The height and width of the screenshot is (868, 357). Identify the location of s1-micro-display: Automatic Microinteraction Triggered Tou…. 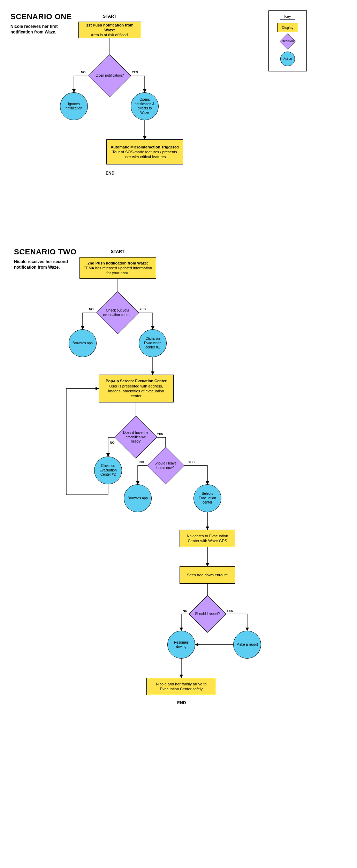
(145, 152).